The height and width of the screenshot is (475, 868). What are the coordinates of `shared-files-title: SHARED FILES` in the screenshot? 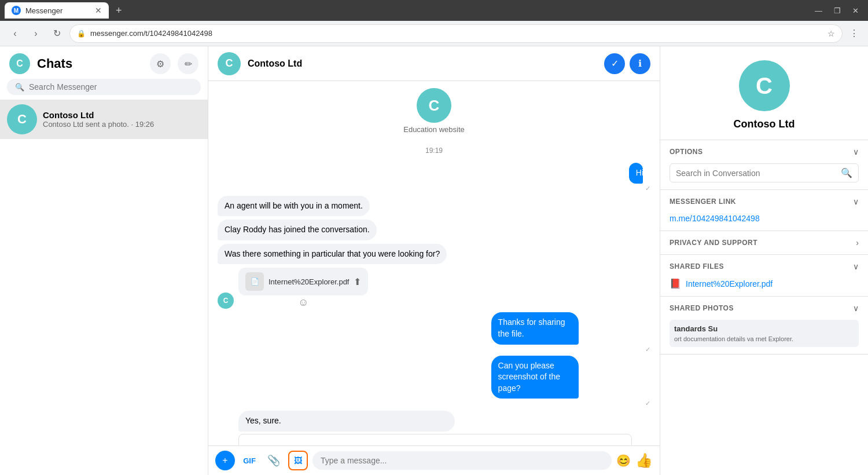 It's located at (762, 266).